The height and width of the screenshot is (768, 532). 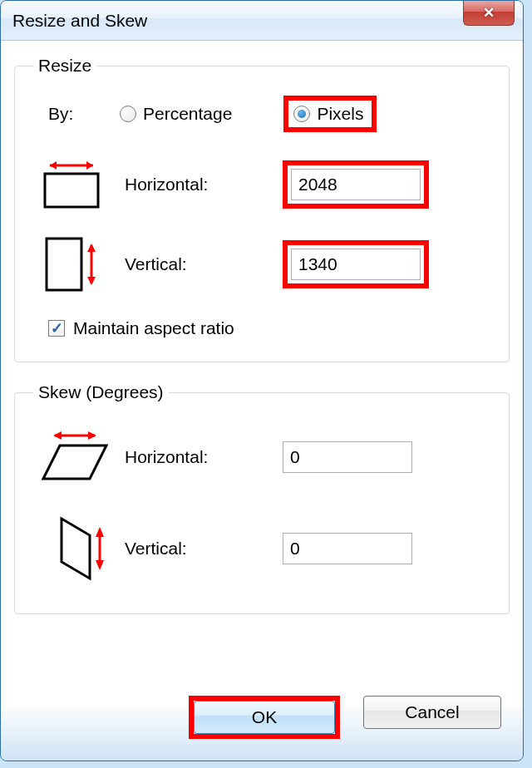 What do you see at coordinates (248, 114) in the screenshot?
I see `resize-by-radio-group: Percentage Pixels` at bounding box center [248, 114].